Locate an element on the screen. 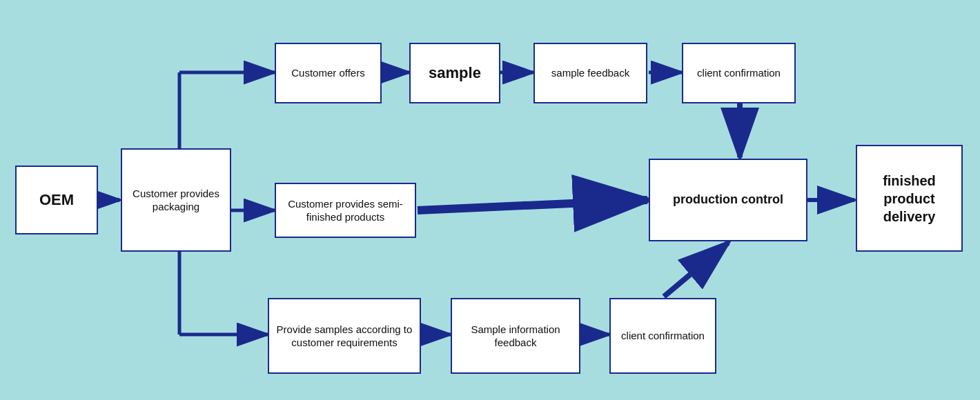 This screenshot has width=980, height=400. provide-samples-box: Provide samples according to customer re… is located at coordinates (344, 336).